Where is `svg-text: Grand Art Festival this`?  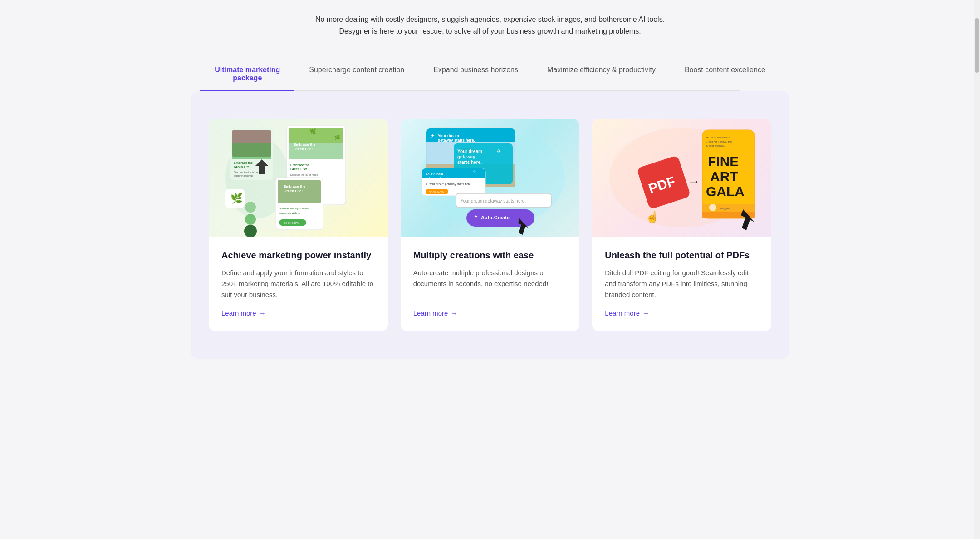 svg-text: Grand Art Festival this is located at coordinates (719, 142).